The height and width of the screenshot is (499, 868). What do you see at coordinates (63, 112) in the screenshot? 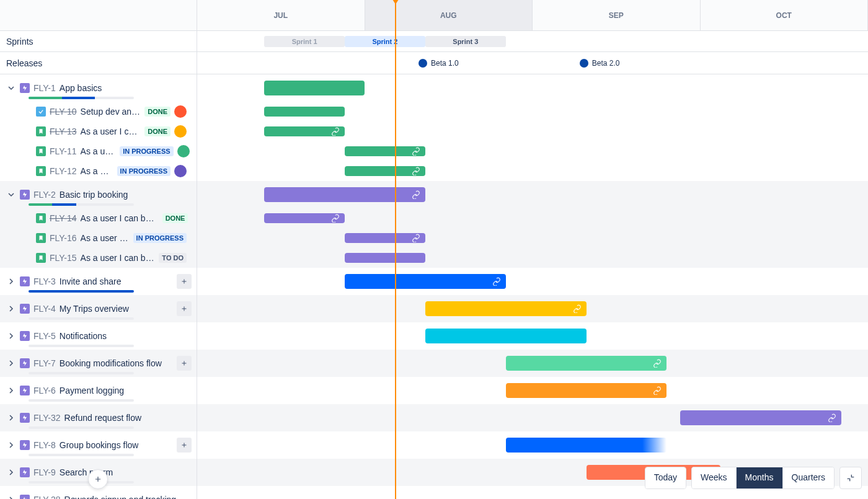
I see `issue-key: FLY-10` at bounding box center [63, 112].